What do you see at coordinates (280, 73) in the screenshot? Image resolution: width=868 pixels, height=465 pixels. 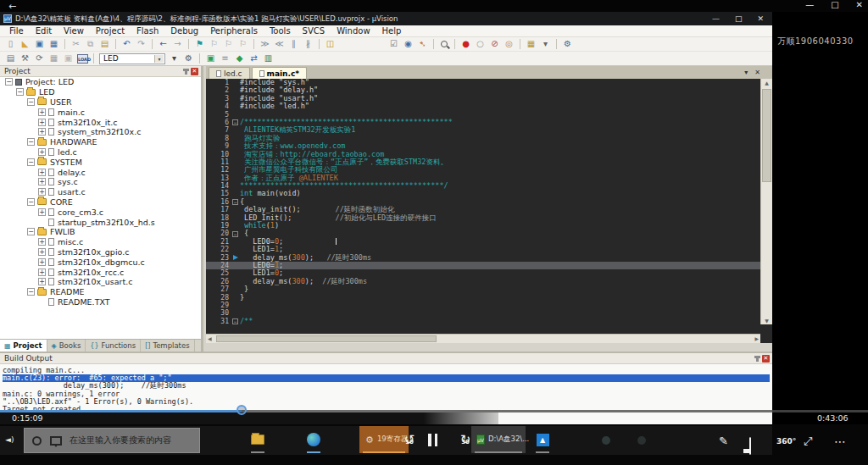 I see `editor-tab-main-c: main.c*` at bounding box center [280, 73].